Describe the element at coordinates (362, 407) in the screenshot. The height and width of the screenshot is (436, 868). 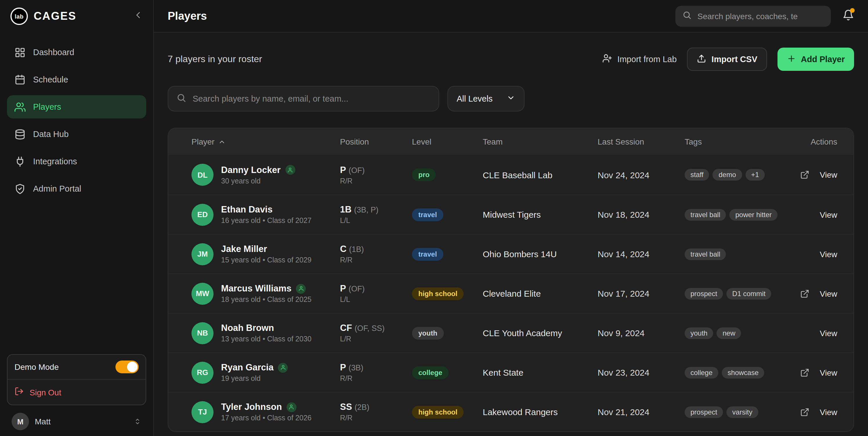
I see `position-secondary: (2B)` at that location.